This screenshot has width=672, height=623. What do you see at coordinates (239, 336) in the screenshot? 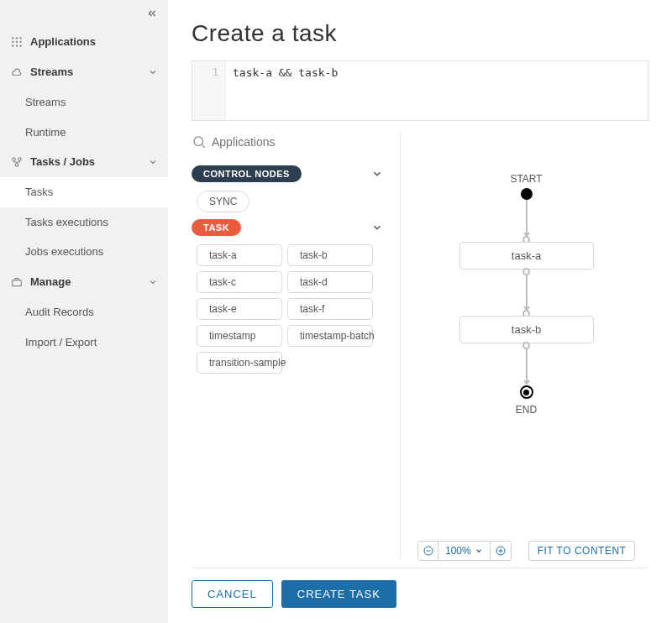
I see `palette-item-timestamp: timestamp` at bounding box center [239, 336].